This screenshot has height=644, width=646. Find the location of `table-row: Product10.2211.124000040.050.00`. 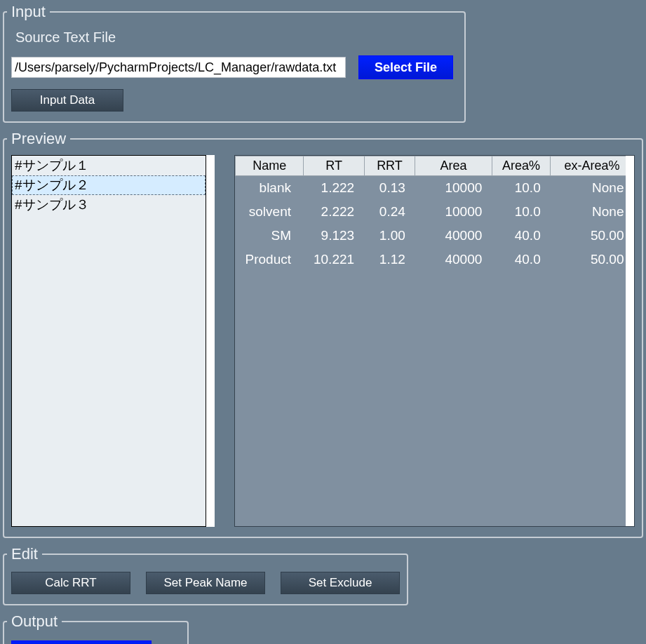

table-row: Product10.2211.124000040.050.00 is located at coordinates (435, 260).